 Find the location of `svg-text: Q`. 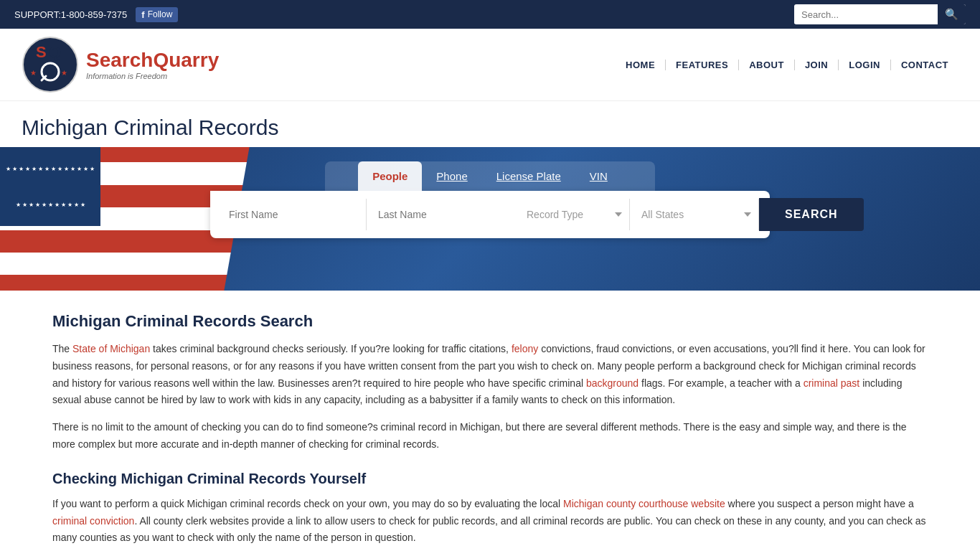

svg-text: Q is located at coordinates (55, 52).